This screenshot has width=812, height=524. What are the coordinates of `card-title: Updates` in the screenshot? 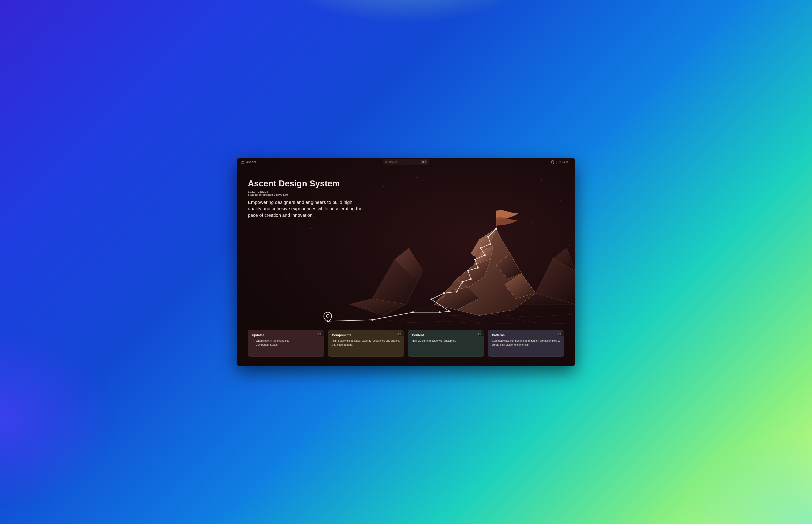 It's located at (286, 335).